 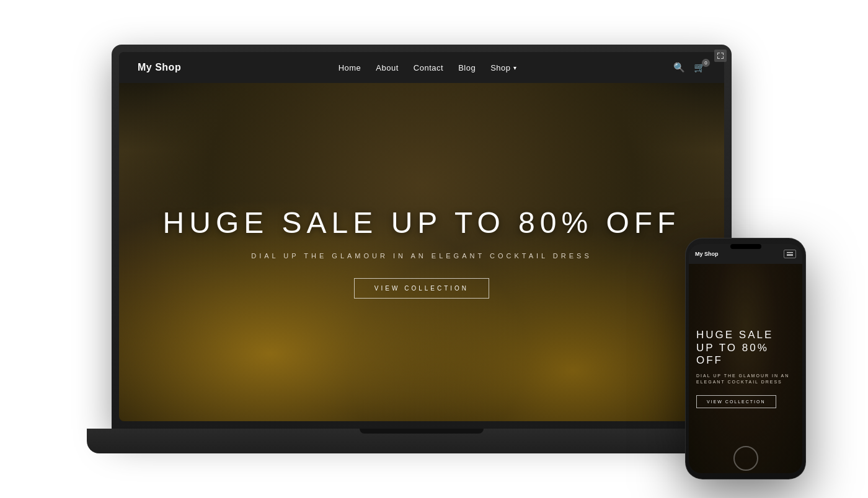 What do you see at coordinates (745, 369) in the screenshot?
I see `phone-hero-content: HUGE SALE UP TO 80% OFF DIAL UP THE GLAM…` at bounding box center [745, 369].